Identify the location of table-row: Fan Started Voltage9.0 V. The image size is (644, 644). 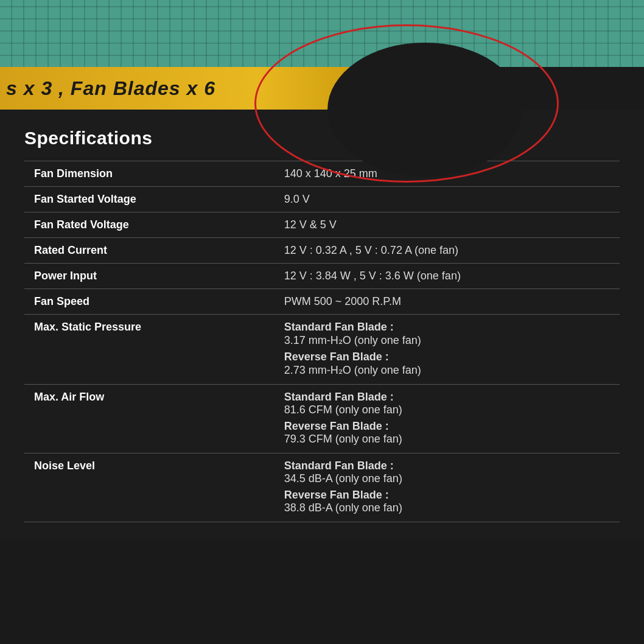
(322, 200).